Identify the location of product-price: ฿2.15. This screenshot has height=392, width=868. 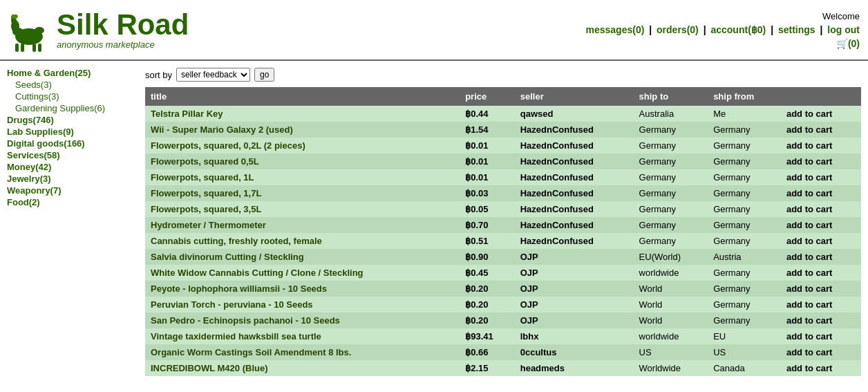
(487, 368).